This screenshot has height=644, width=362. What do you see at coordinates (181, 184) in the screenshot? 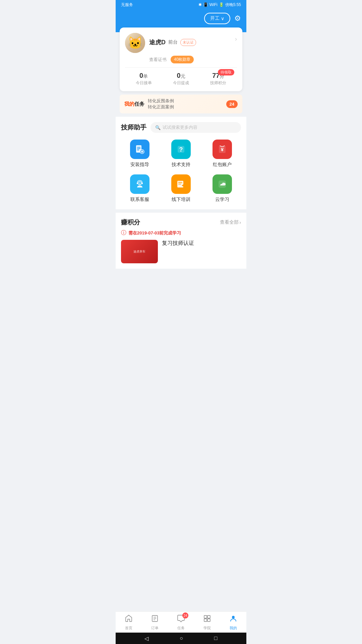
I see `offline-training-icon` at bounding box center [181, 184].